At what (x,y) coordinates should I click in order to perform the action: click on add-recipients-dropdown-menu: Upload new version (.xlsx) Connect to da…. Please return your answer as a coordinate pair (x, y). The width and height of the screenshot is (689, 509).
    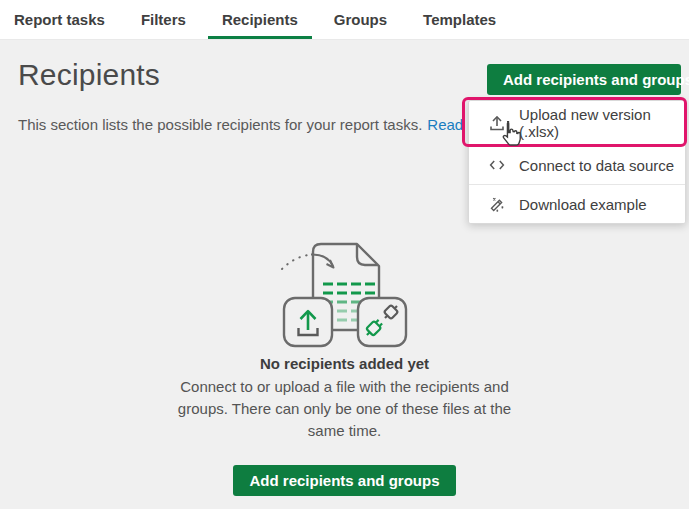
    Looking at the image, I should click on (577, 162).